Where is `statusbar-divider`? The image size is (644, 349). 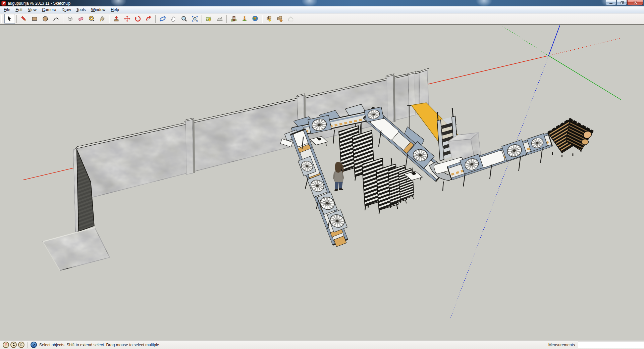
statusbar-divider is located at coordinates (28, 345).